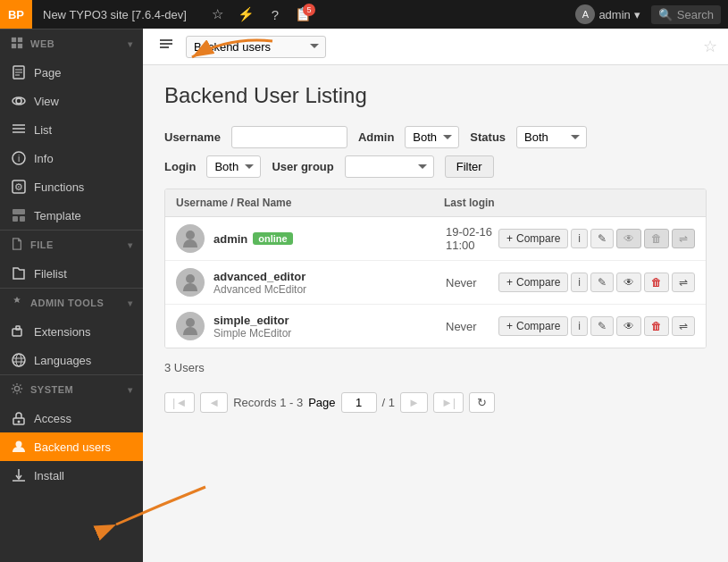 The width and height of the screenshot is (728, 562). Describe the element at coordinates (275, 14) in the screenshot. I see `help-icon: ?` at that location.